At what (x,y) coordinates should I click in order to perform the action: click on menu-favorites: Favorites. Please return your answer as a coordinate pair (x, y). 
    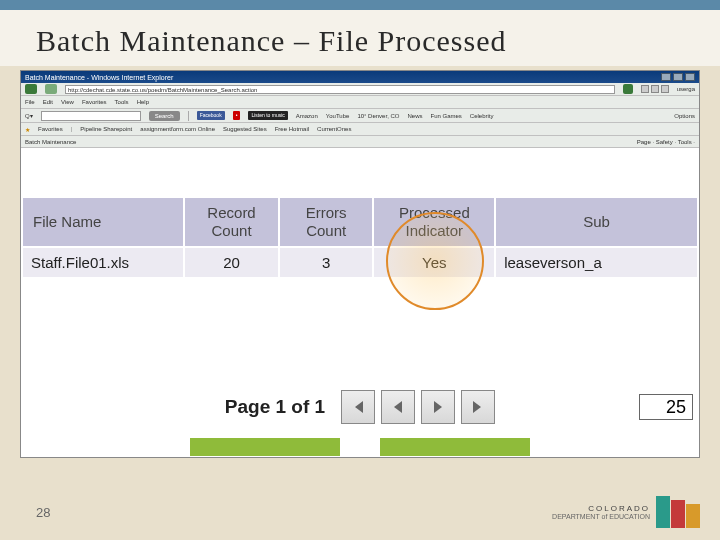
    Looking at the image, I should click on (94, 102).